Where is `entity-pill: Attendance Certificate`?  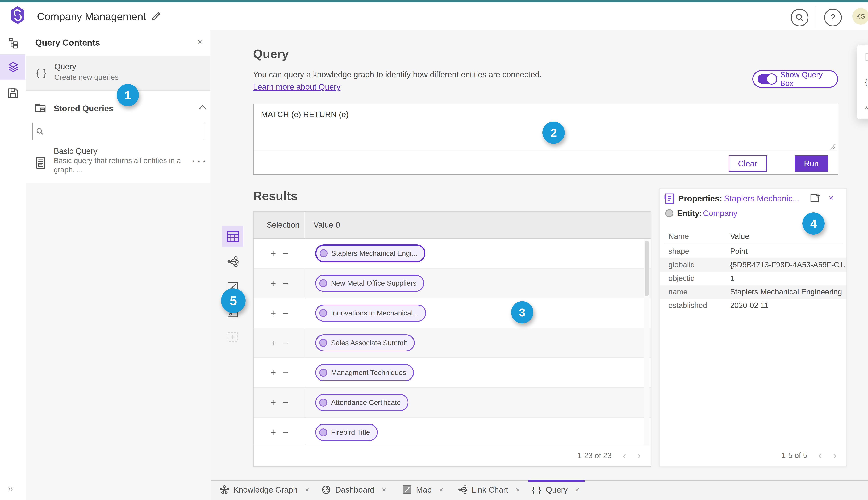
entity-pill: Attendance Certificate is located at coordinates (362, 402).